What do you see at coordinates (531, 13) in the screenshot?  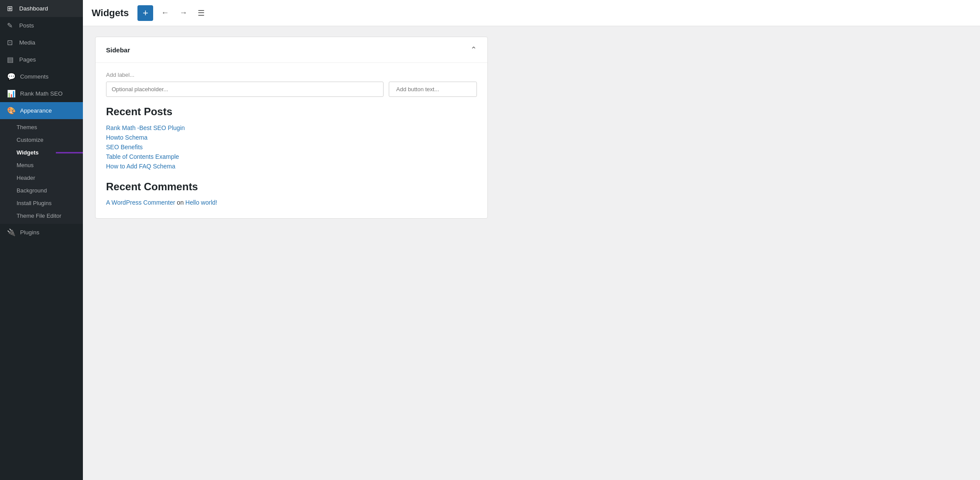 I see `topbar: Widgets + ← → ☰` at bounding box center [531, 13].